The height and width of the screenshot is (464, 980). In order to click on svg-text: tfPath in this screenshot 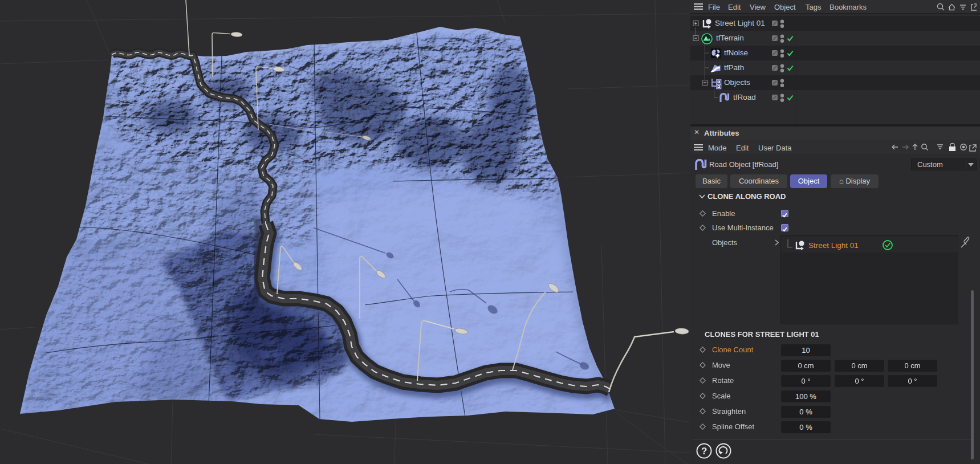, I will do `click(734, 67)`.